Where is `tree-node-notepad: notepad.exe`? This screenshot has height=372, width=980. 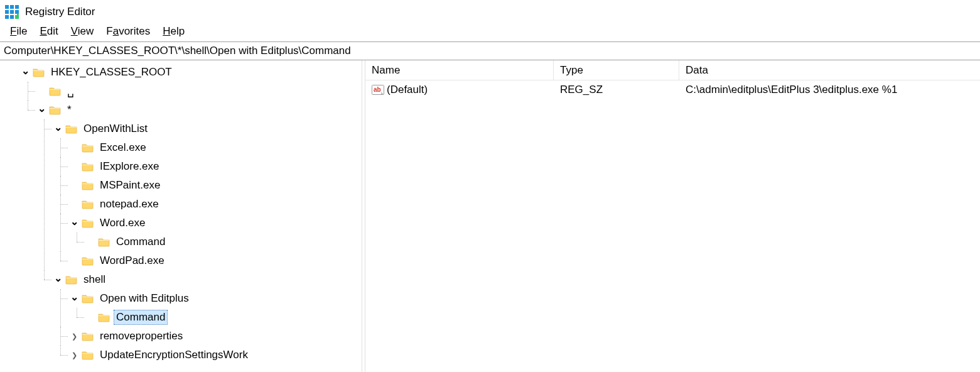 tree-node-notepad: notepad.exe is located at coordinates (215, 204).